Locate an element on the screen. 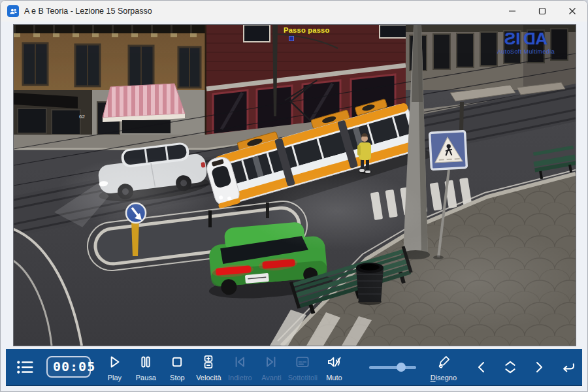  speed-button: Velocità is located at coordinates (208, 367).